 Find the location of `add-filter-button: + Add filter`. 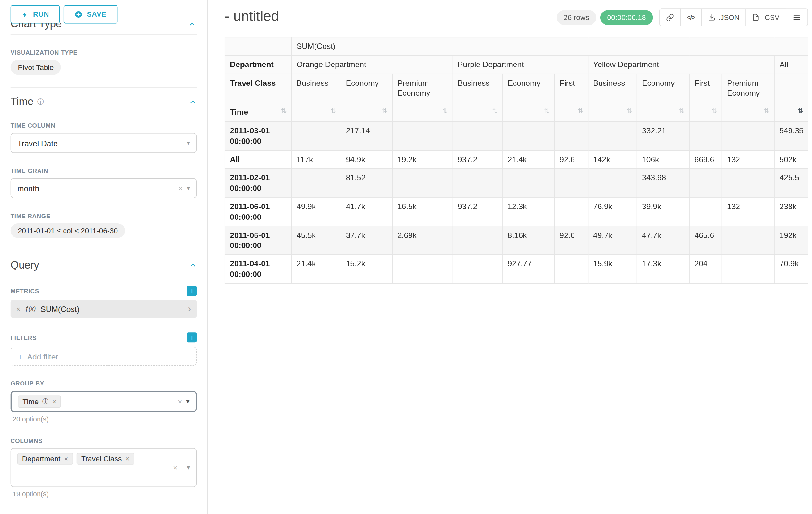

add-filter-button: + Add filter is located at coordinates (104, 356).